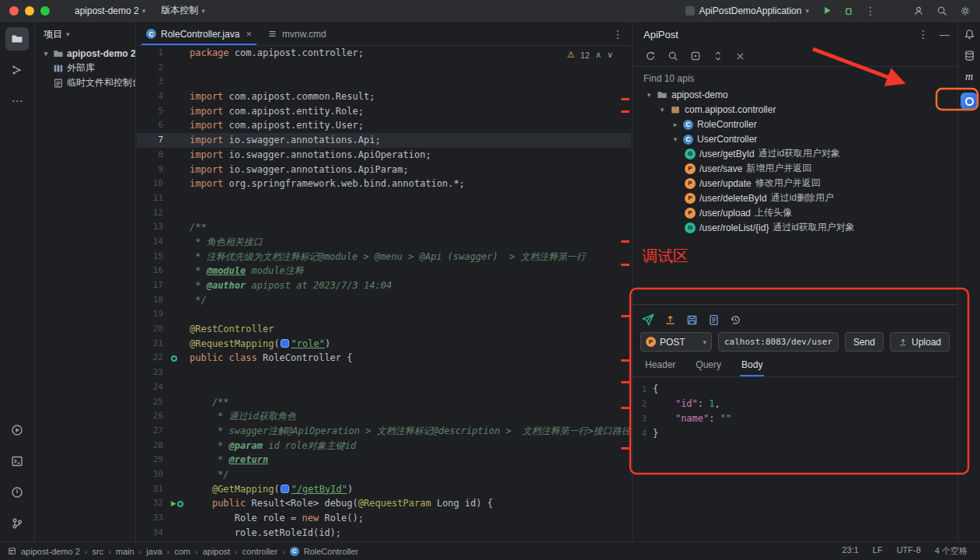  Describe the element at coordinates (827, 11) in the screenshot. I see `run-button` at that location.